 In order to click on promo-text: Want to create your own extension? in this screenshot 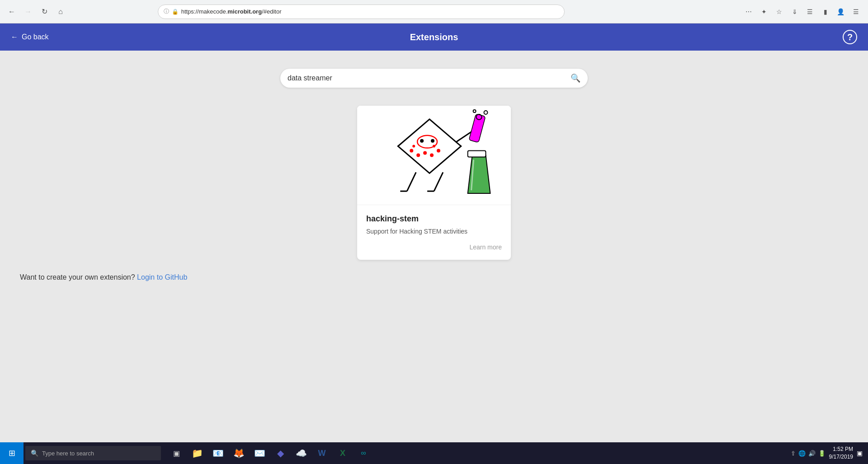, I will do `click(78, 277)`.